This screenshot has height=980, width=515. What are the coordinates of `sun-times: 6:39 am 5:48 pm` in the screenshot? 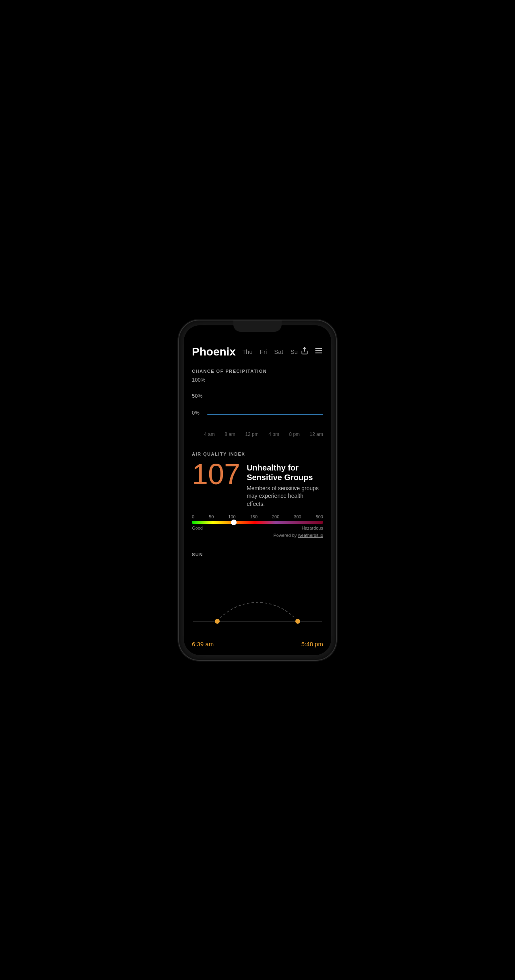 It's located at (258, 643).